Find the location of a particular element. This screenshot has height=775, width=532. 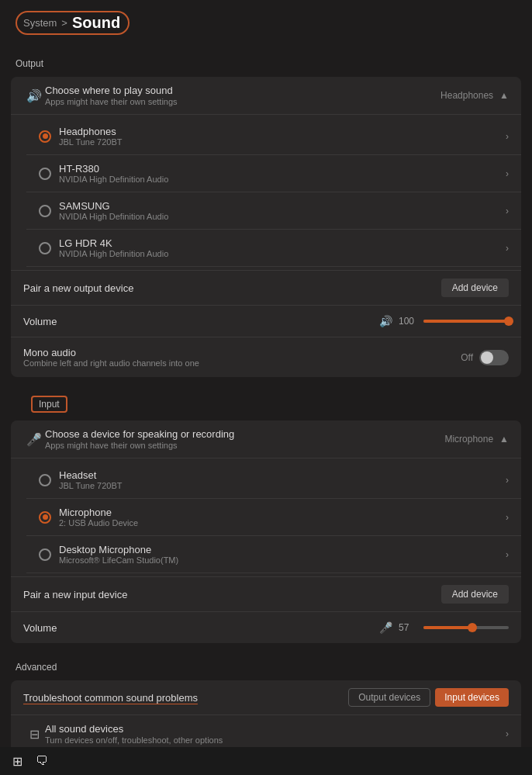

device-sub-htr380: NVIDIA High Definition Audio is located at coordinates (282, 179).